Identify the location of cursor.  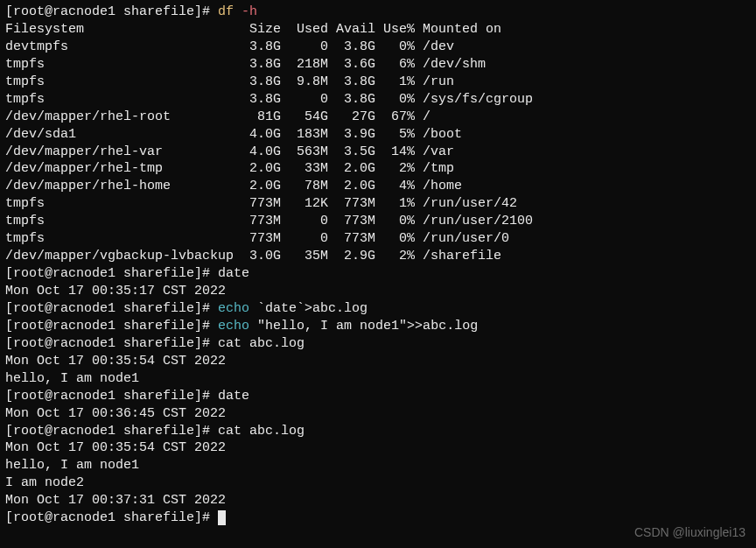
(222, 518).